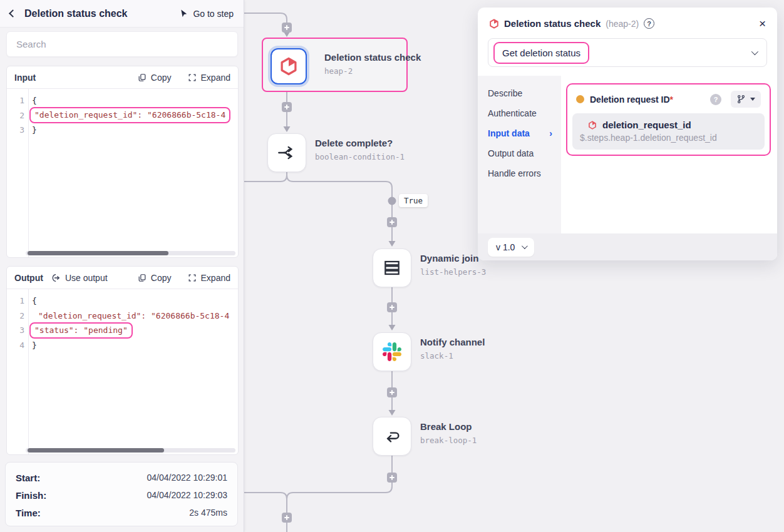 The height and width of the screenshot is (532, 784). What do you see at coordinates (552, 24) in the screenshot?
I see `properties-title: Deletion status check` at bounding box center [552, 24].